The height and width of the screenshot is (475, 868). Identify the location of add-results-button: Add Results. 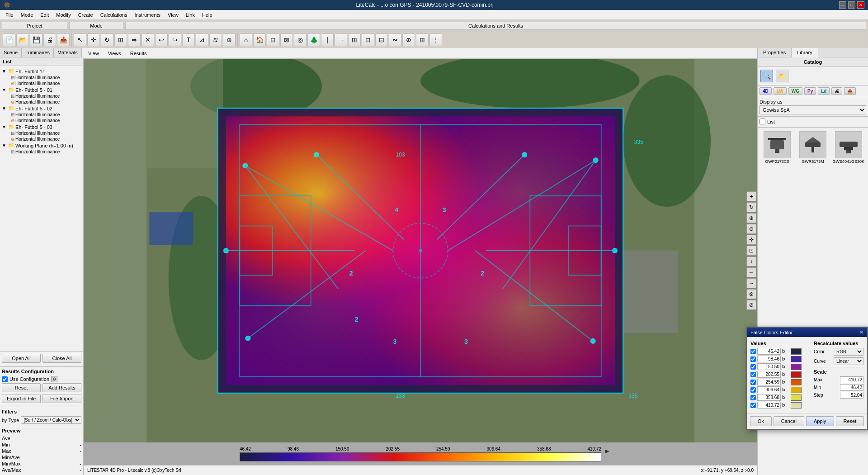
(62, 388).